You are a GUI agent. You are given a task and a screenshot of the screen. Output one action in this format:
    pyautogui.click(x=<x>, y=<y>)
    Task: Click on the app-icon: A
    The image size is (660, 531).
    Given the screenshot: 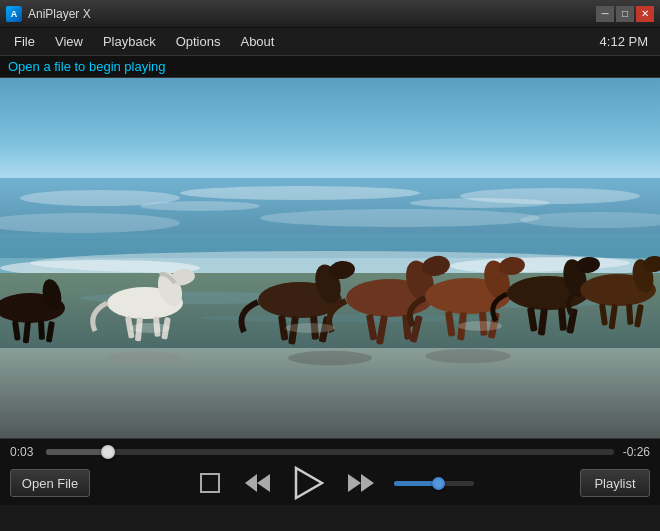 What is the action you would take?
    pyautogui.click(x=14, y=14)
    